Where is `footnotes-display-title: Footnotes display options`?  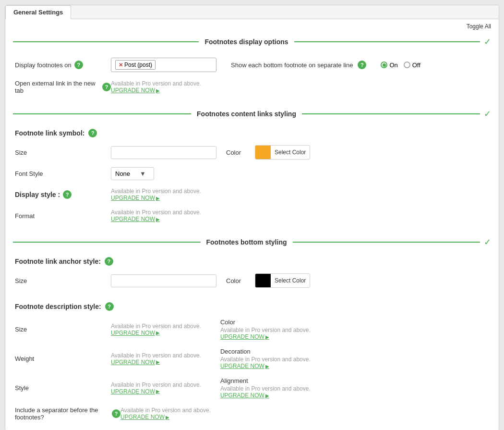 footnotes-display-title: Footnotes display options is located at coordinates (246, 42).